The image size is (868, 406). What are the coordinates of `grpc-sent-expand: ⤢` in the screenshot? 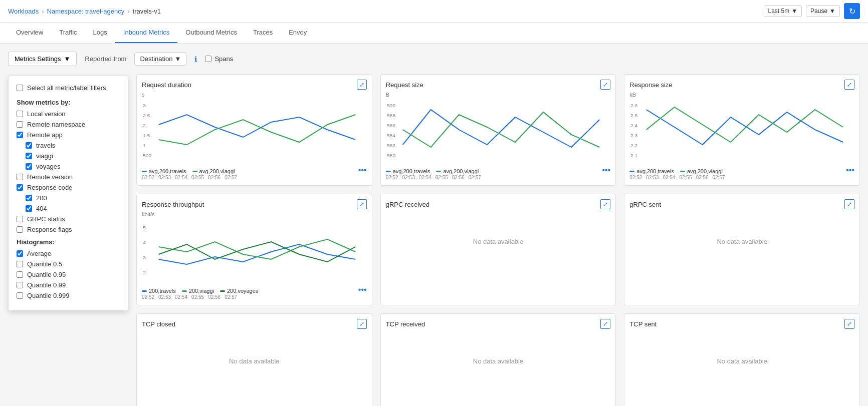 It's located at (849, 204).